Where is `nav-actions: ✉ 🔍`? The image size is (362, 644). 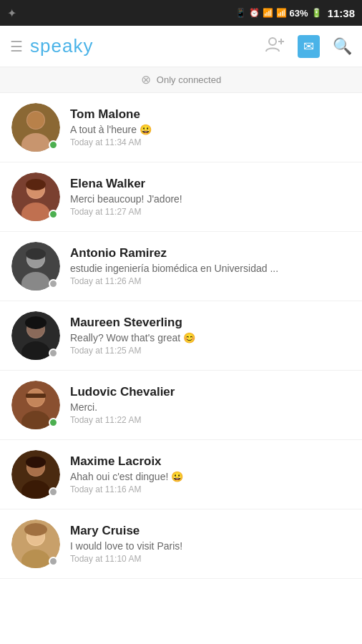 nav-actions: ✉ 🔍 is located at coordinates (308, 47).